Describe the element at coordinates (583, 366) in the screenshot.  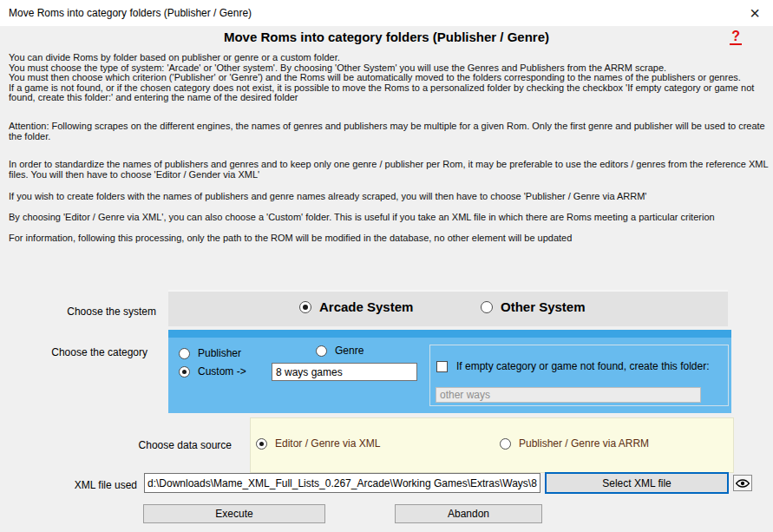
I see `empty-category-checkbox-label: If empty category or game not found, cre…` at that location.